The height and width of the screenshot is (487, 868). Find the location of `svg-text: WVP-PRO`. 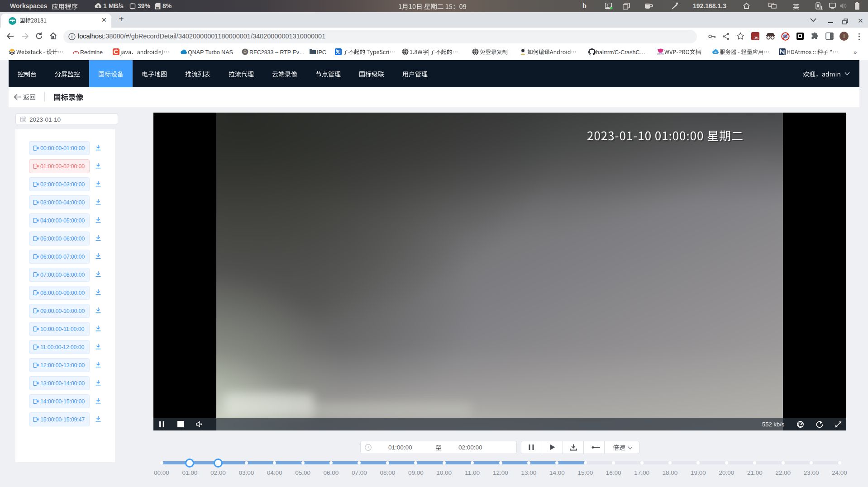

svg-text: WVP-PRO is located at coordinates (661, 54).